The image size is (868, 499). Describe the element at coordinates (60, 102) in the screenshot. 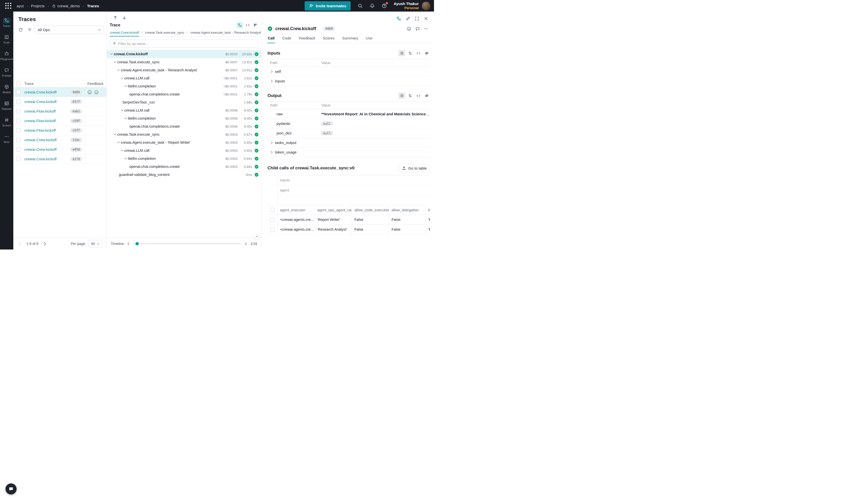

I see `trace-list-row: crewai.Crew.kickoff657f` at that location.